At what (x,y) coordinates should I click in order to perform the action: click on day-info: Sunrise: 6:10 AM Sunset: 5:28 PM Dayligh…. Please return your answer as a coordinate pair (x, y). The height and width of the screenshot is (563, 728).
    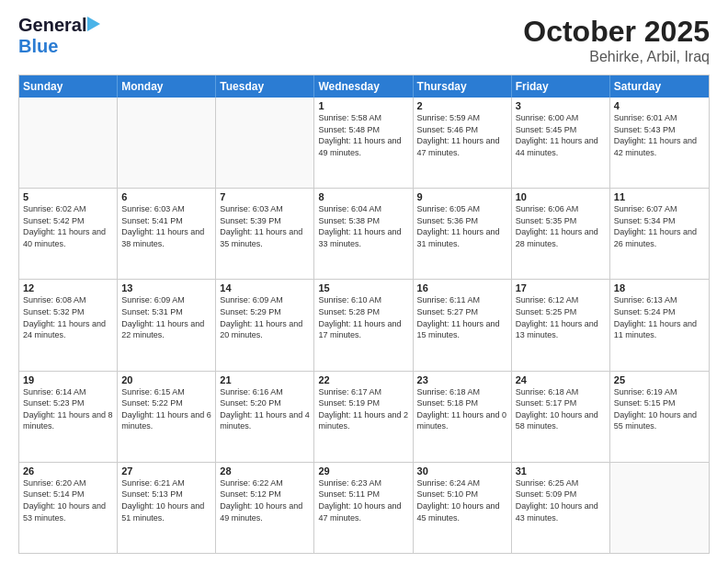
    Looking at the image, I should click on (363, 317).